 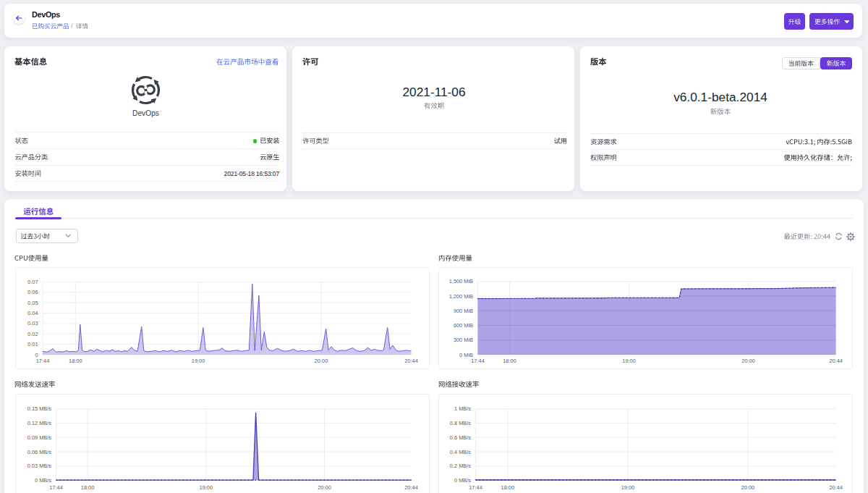 What do you see at coordinates (33, 333) in the screenshot?
I see `svg-text: 0.02` at bounding box center [33, 333].